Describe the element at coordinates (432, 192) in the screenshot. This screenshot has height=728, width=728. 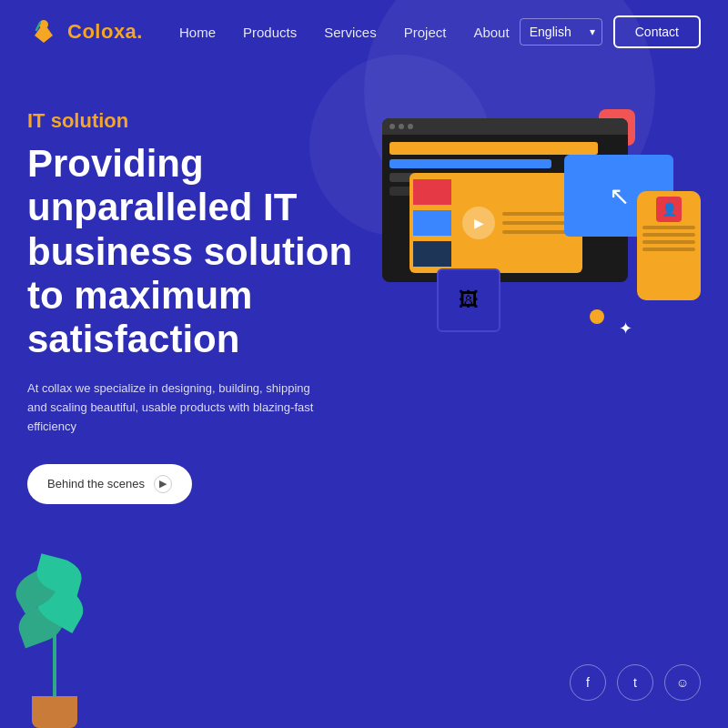
I see `video-block-red` at that location.